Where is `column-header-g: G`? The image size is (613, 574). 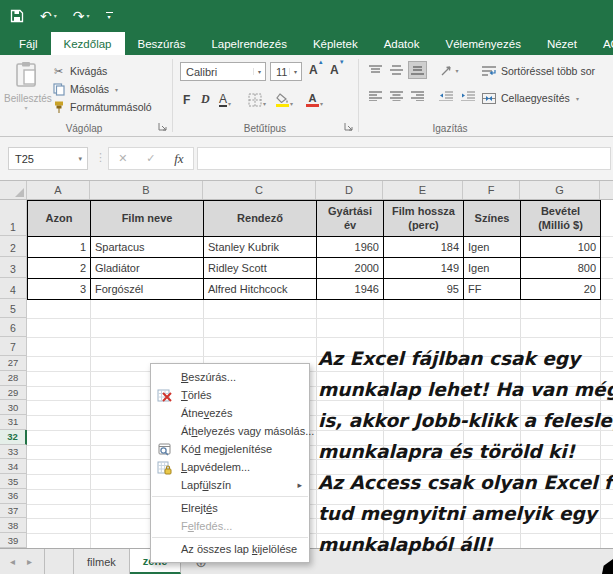
column-header-g: G is located at coordinates (560, 190).